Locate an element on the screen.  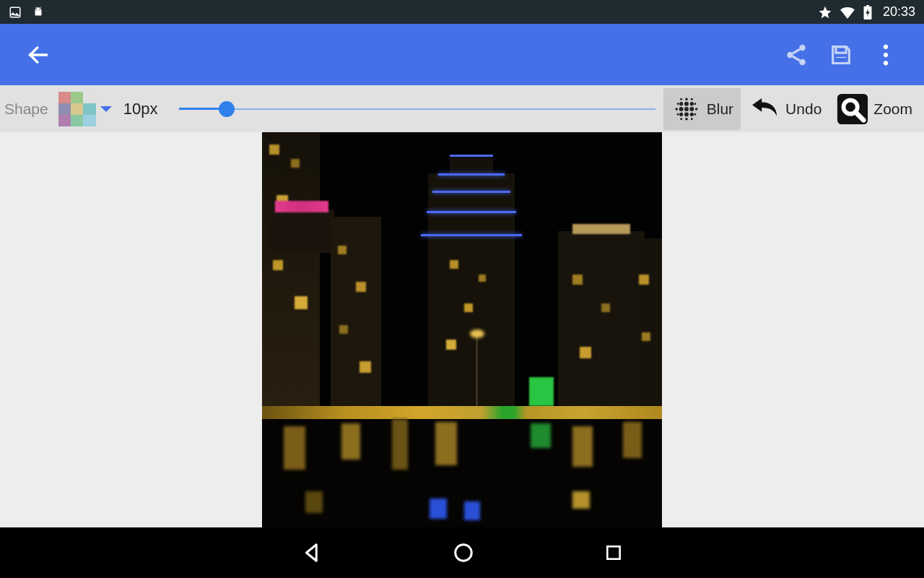
zoom-button: Zoom is located at coordinates (874, 109).